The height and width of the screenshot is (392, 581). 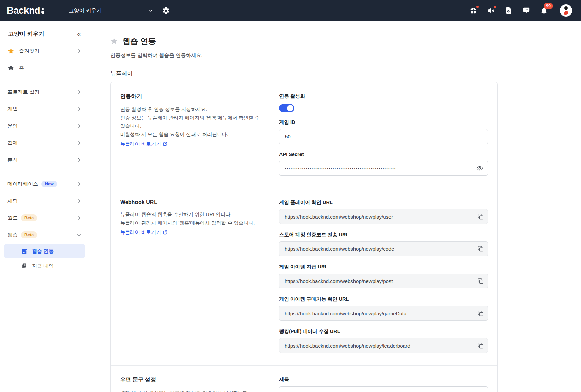 I want to click on new-badge: New, so click(x=49, y=184).